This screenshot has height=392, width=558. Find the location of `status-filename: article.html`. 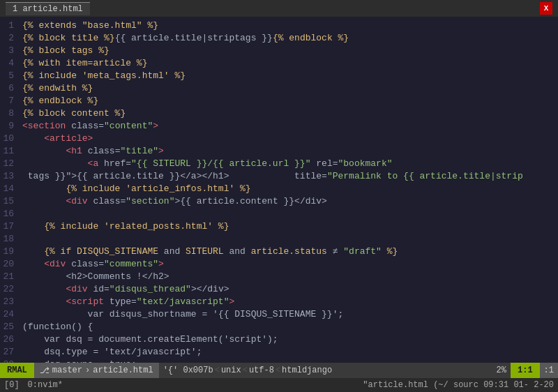

status-filename: article.html is located at coordinates (123, 370).